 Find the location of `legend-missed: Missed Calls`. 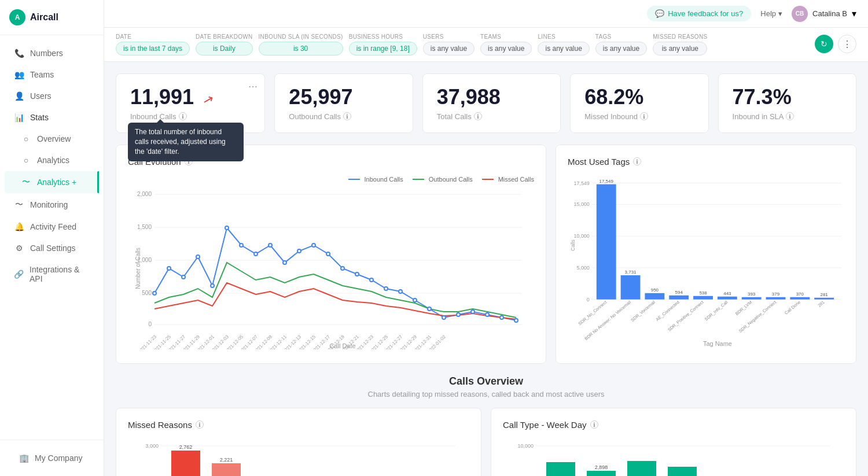

legend-missed: Missed Calls is located at coordinates (508, 179).